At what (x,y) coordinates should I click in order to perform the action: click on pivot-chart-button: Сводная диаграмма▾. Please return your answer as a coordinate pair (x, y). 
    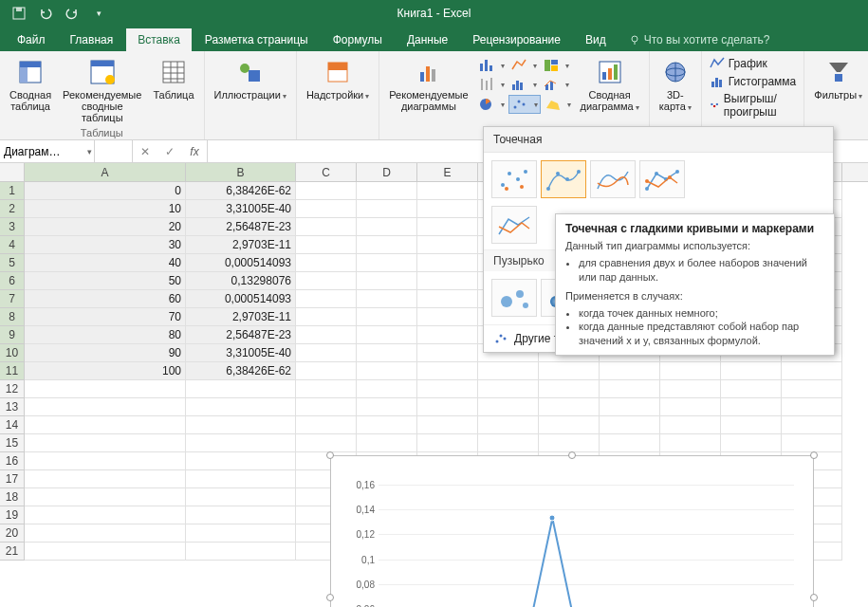
    Looking at the image, I should click on (610, 85).